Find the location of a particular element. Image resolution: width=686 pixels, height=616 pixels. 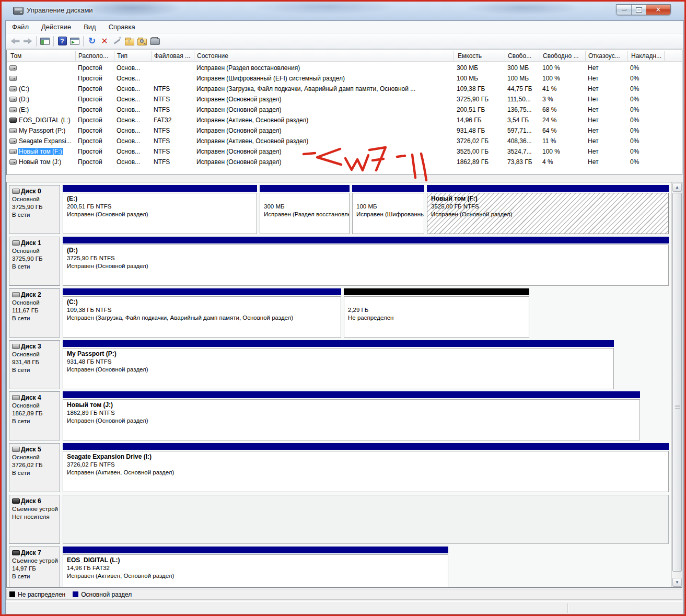

volume-row: Новый том (F:)ПростойОснов...NTFSИсправе… is located at coordinates (344, 152).